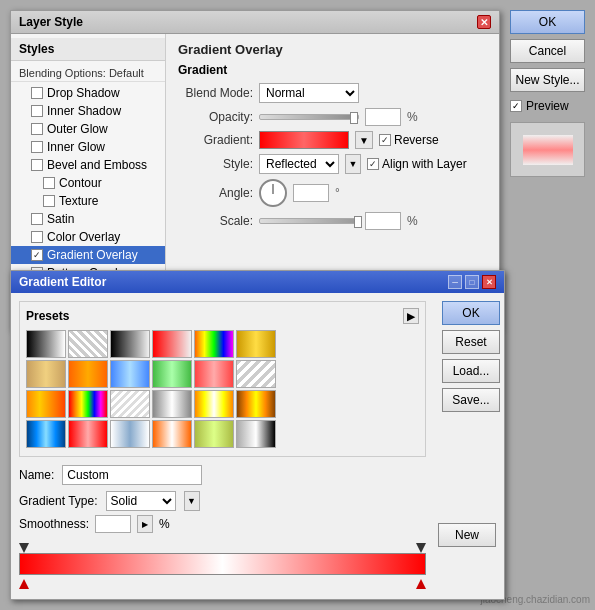 The image size is (595, 610). What do you see at coordinates (309, 117) in the screenshot?
I see `opacity-slider` at bounding box center [309, 117].